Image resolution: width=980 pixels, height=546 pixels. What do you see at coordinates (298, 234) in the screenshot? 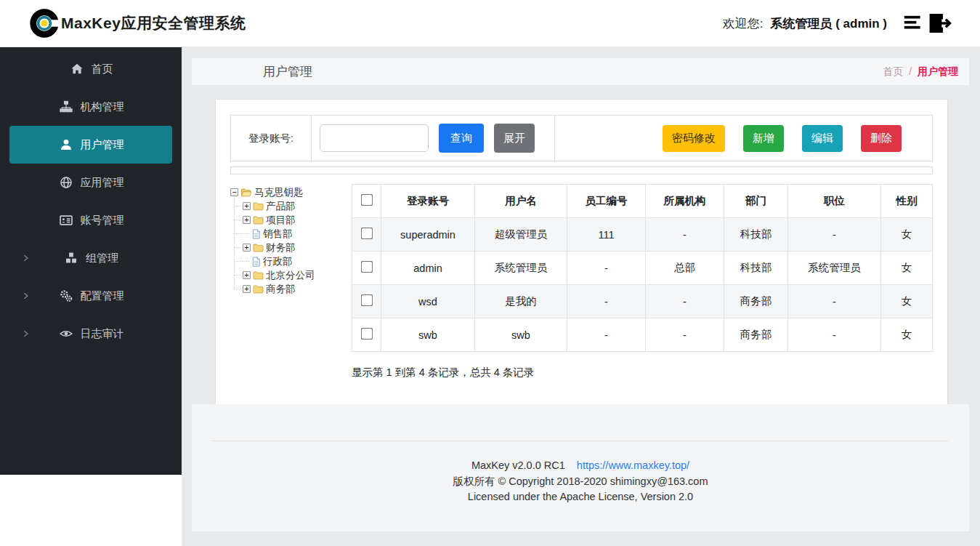
I see `tree-node: 销售部` at bounding box center [298, 234].